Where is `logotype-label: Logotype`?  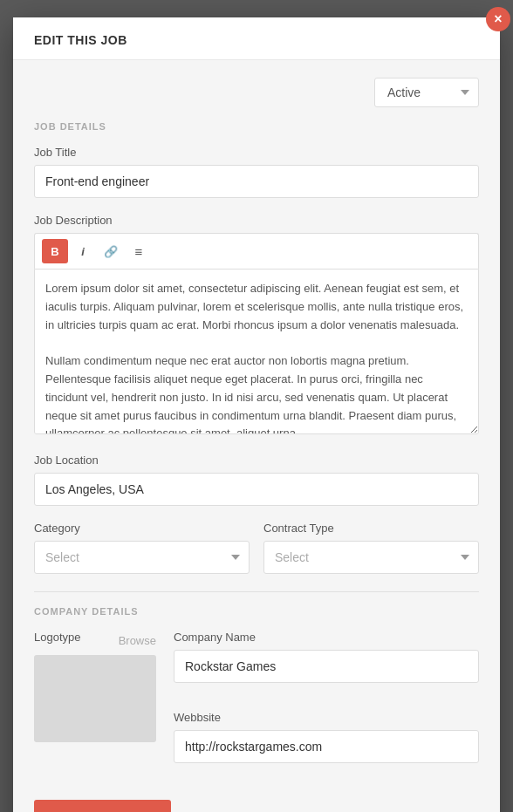 logotype-label: Logotype is located at coordinates (58, 637).